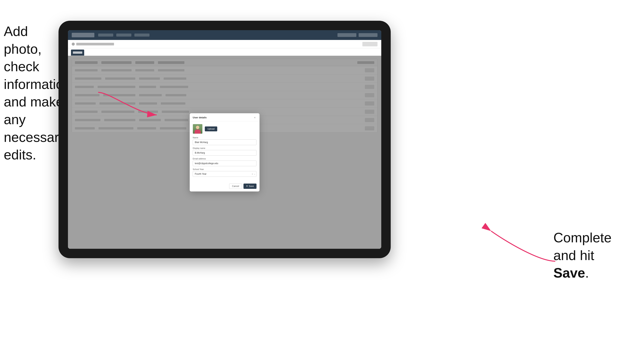 This screenshot has height=346, width=644. What do you see at coordinates (247, 186) in the screenshot?
I see `save-icon: ⬆` at bounding box center [247, 186].